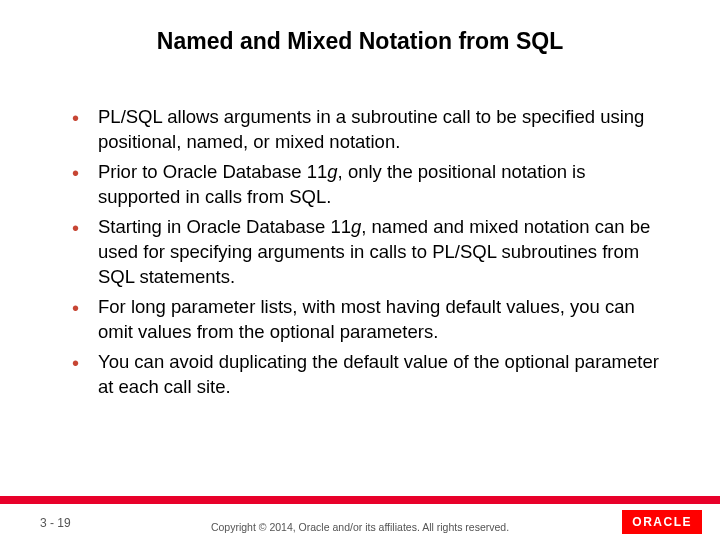 The image size is (720, 540). What do you see at coordinates (365, 320) in the screenshot?
I see `bullet-item: For long parameter lists, with most havi…` at bounding box center [365, 320].